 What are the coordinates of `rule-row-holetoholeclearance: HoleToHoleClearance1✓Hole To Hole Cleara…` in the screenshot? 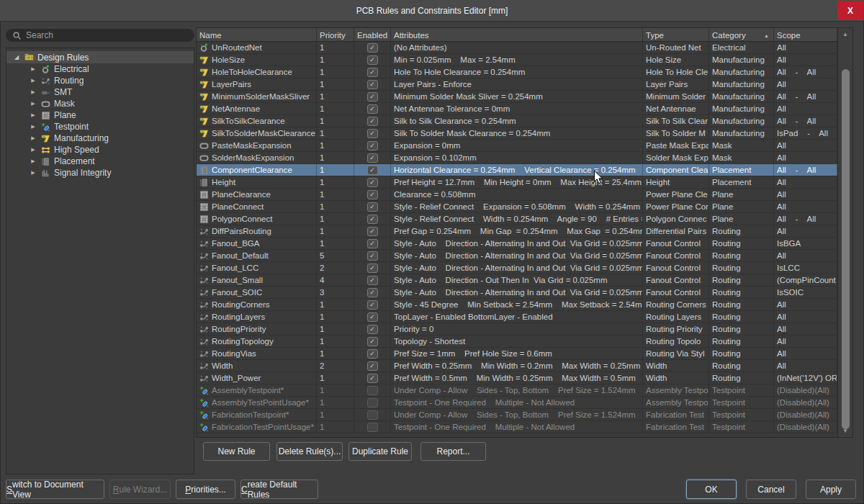 It's located at (517, 72).